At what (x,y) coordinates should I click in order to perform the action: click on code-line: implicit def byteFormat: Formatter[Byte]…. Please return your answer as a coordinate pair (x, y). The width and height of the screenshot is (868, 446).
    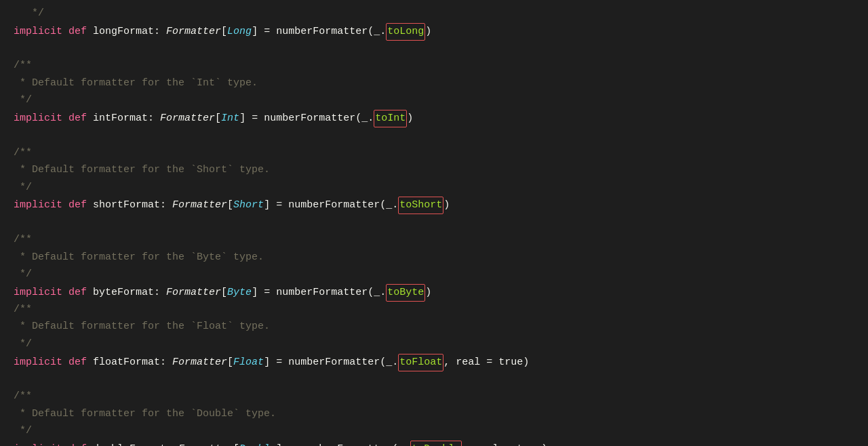
    Looking at the image, I should click on (434, 293).